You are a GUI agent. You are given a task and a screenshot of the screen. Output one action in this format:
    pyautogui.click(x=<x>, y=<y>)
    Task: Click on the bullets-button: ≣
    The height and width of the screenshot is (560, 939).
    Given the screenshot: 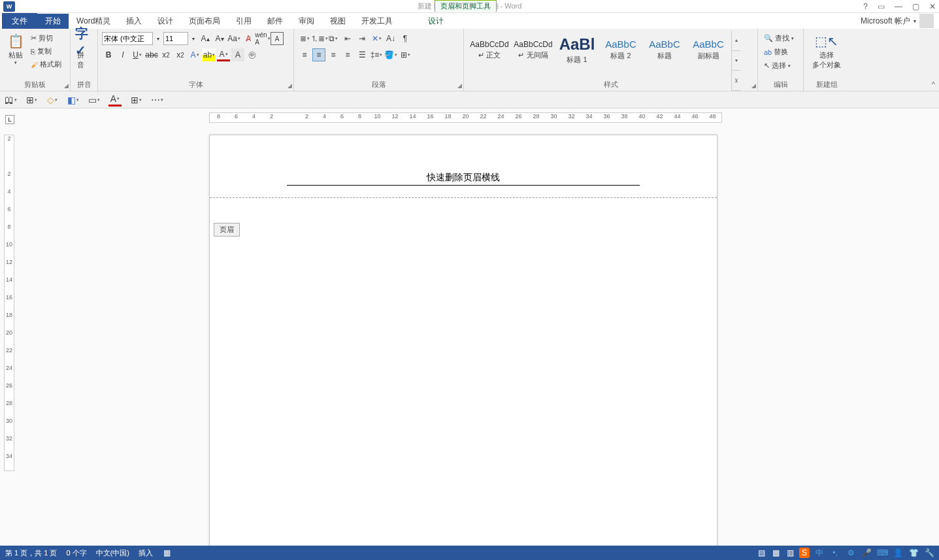 What is the action you would take?
    pyautogui.click(x=305, y=39)
    